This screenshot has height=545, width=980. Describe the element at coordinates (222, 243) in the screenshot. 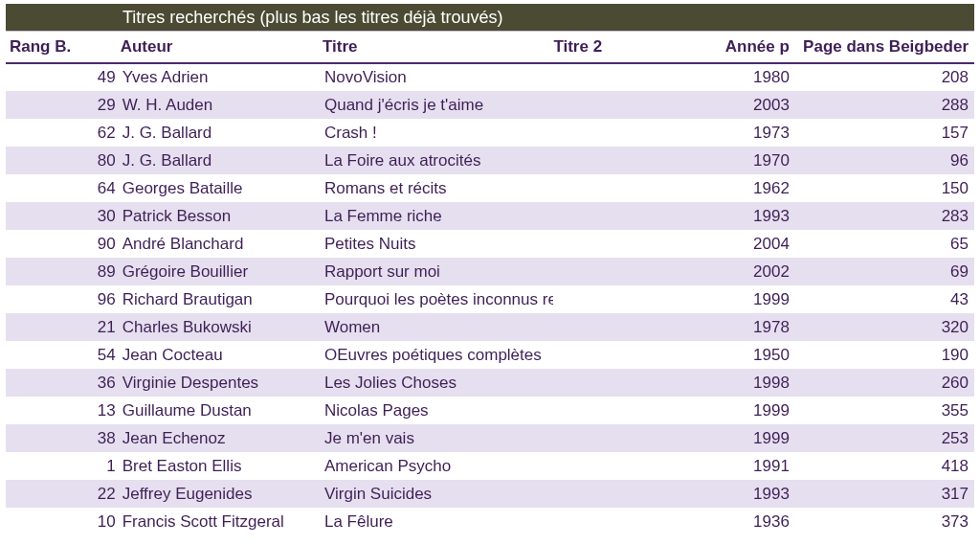

I see `cell-auteur: André Blanchard` at that location.